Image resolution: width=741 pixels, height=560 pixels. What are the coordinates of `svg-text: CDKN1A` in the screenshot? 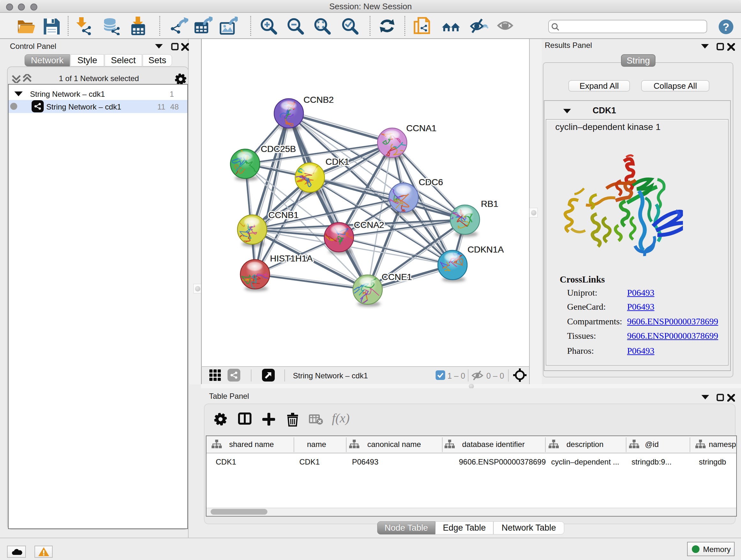 It's located at (486, 249).